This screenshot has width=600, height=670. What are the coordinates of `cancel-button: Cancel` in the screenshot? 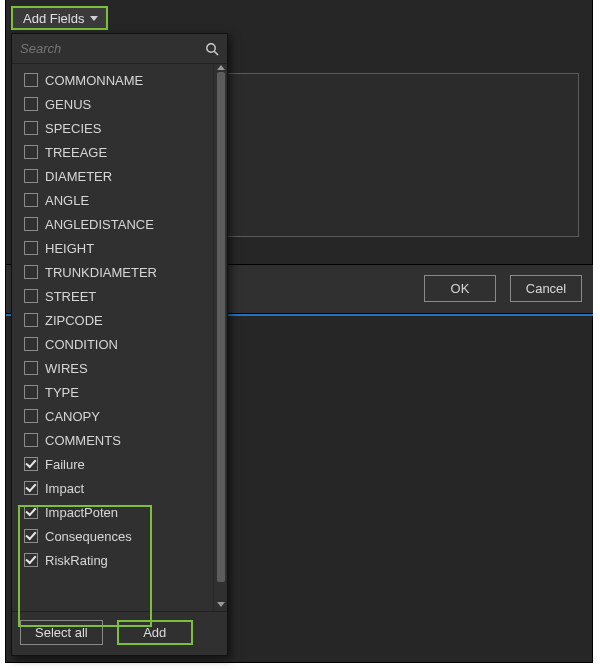 It's located at (546, 288).